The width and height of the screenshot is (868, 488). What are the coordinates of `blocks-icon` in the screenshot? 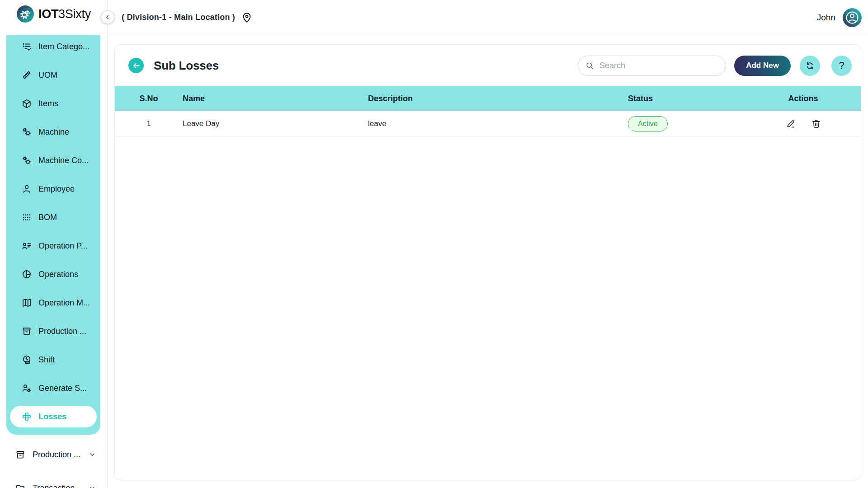 It's located at (27, 417).